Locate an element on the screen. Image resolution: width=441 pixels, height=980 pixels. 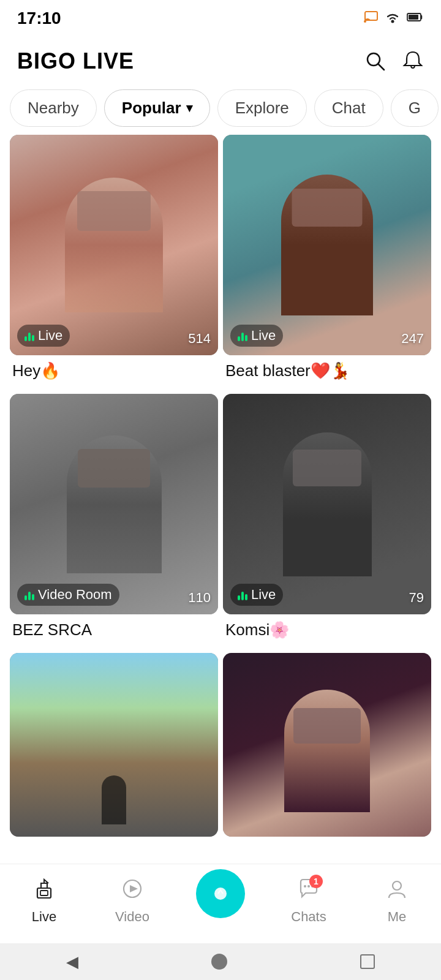
nav-label-live: Live is located at coordinates (44, 917).